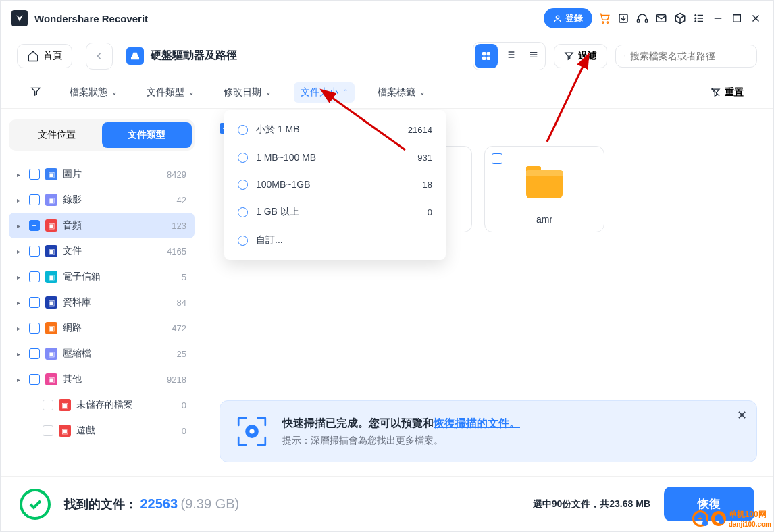 This screenshot has width=774, height=532. I want to click on sidebar-item: ▸▣資料庫84, so click(101, 302).